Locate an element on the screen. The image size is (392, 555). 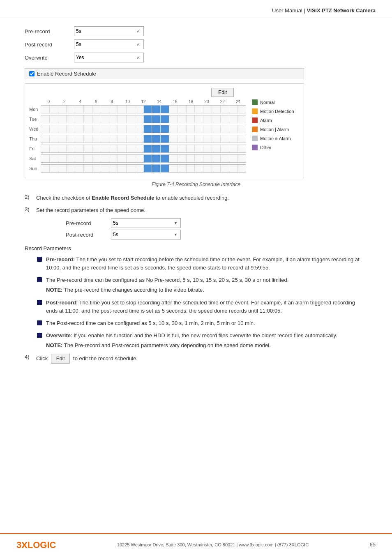
hour-0: 0 is located at coordinates (48, 102).